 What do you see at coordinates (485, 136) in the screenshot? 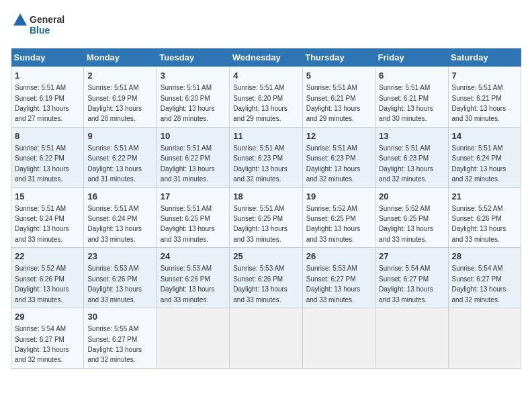
I see `day-number: 14` at bounding box center [485, 136].